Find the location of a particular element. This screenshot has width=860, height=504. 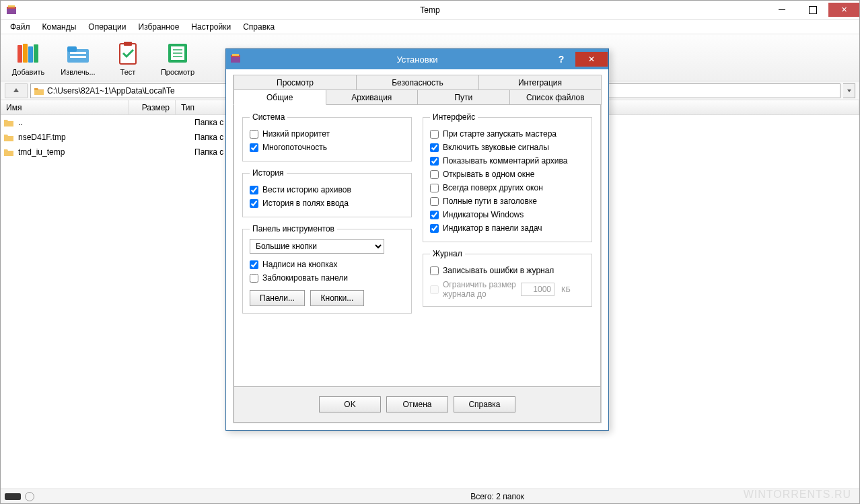

toolbar-test-button: Тест is located at coordinates (128, 58).